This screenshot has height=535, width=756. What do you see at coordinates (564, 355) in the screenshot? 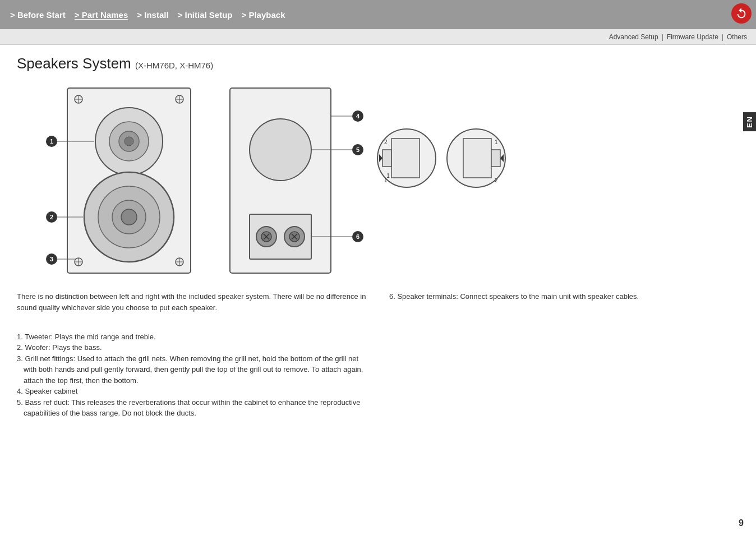
I see `description-right: 6. Speaker terminals: Connect speakers t…` at bounding box center [564, 355].